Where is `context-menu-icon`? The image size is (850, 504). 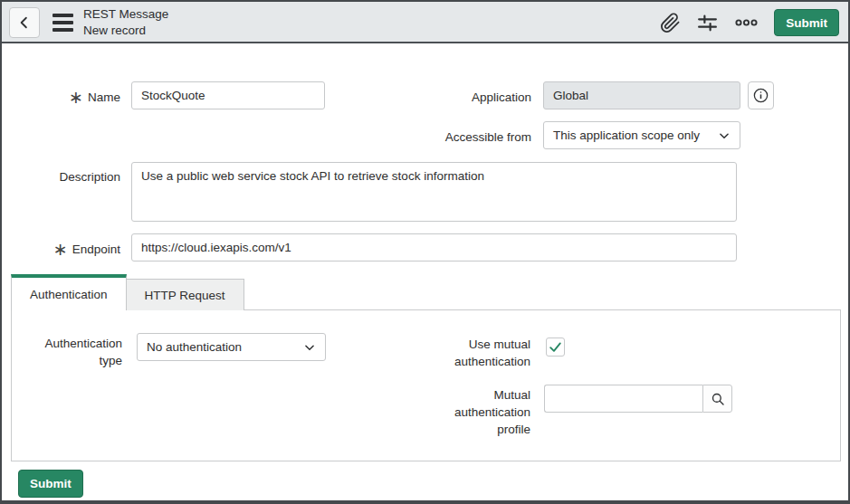 context-menu-icon is located at coordinates (63, 23).